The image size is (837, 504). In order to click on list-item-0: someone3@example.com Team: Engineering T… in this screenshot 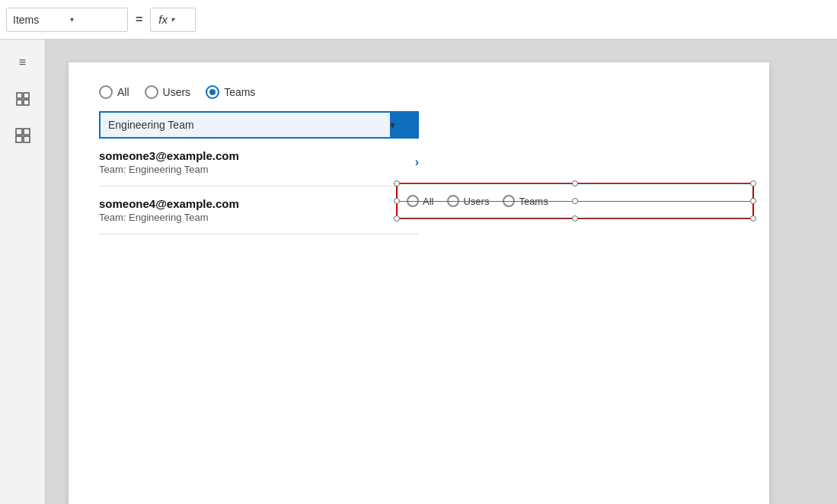, I will do `click(259, 163)`.